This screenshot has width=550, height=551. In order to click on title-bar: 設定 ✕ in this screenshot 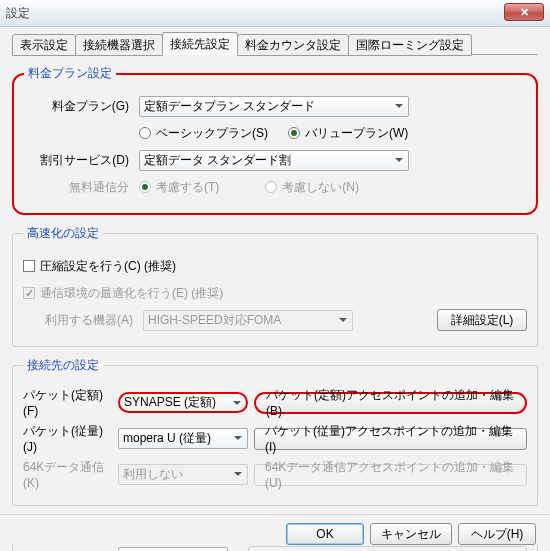, I will do `click(275, 14)`.